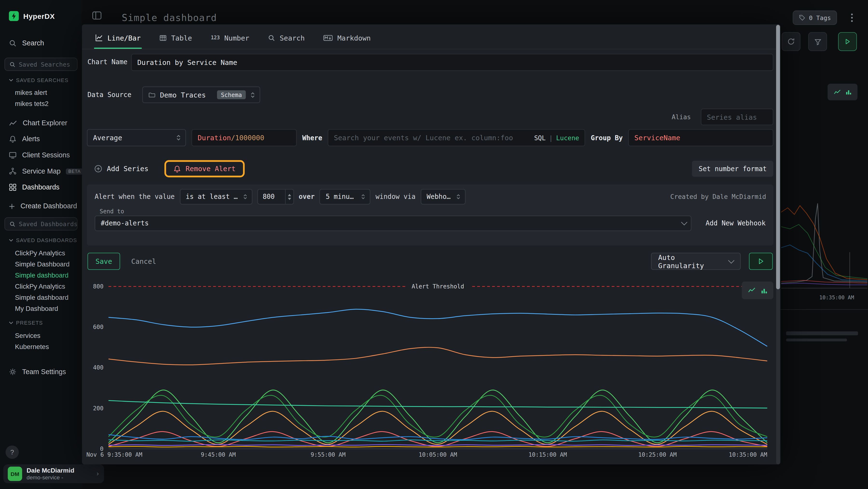  What do you see at coordinates (41, 347) in the screenshot?
I see `preset-item: Kubernetes` at bounding box center [41, 347].